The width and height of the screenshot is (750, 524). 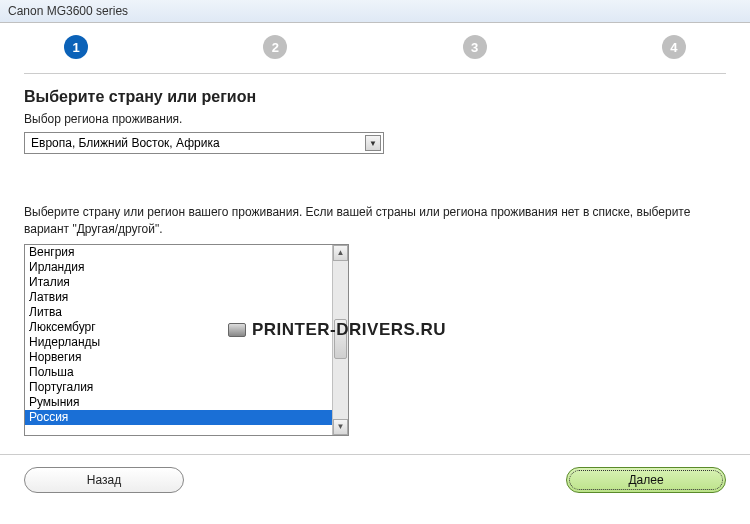 What do you see at coordinates (275, 47) in the screenshot?
I see `step-2: 2` at bounding box center [275, 47].